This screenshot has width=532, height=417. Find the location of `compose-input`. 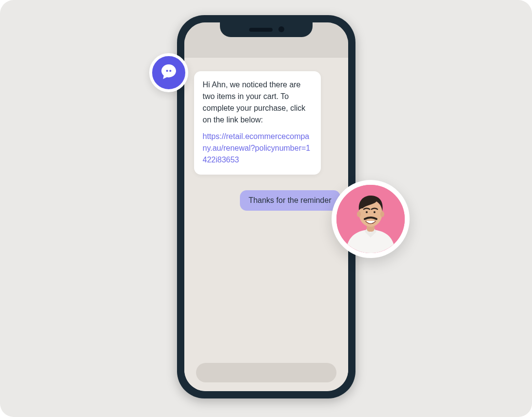

compose-input is located at coordinates (266, 373).